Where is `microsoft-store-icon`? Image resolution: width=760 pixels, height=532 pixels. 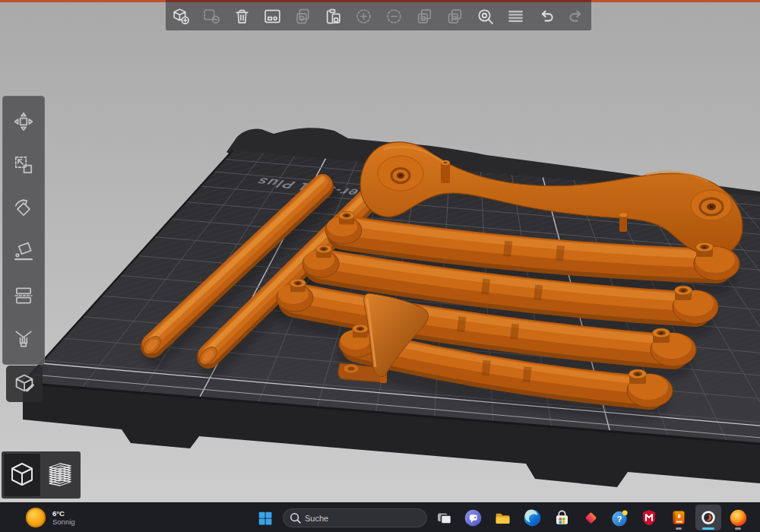
microsoft-store-icon is located at coordinates (562, 518).